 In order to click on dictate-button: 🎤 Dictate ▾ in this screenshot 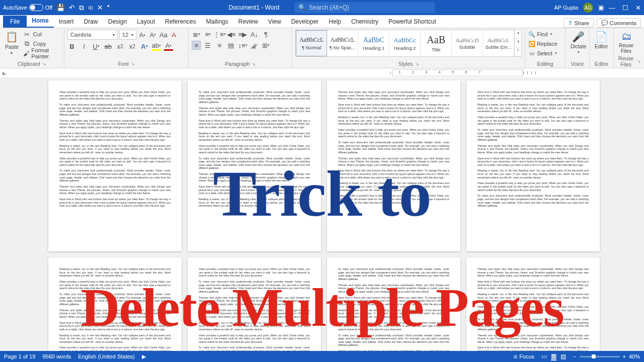, I will do `click(579, 42)`.